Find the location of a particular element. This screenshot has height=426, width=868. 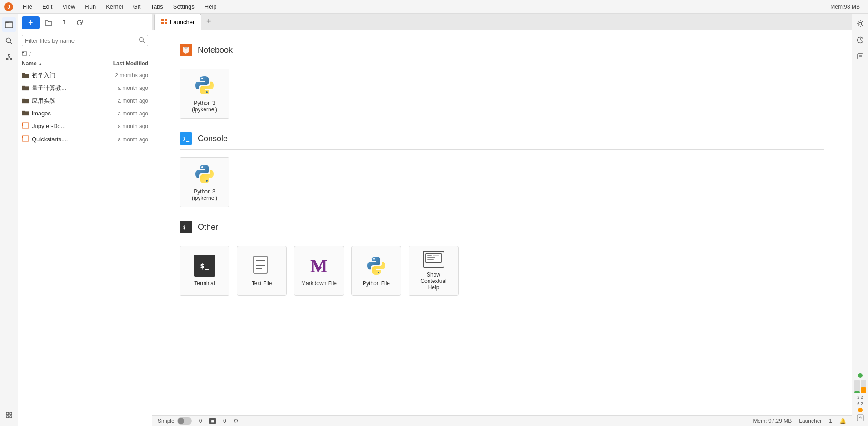

app-logo: J is located at coordinates (9, 7).